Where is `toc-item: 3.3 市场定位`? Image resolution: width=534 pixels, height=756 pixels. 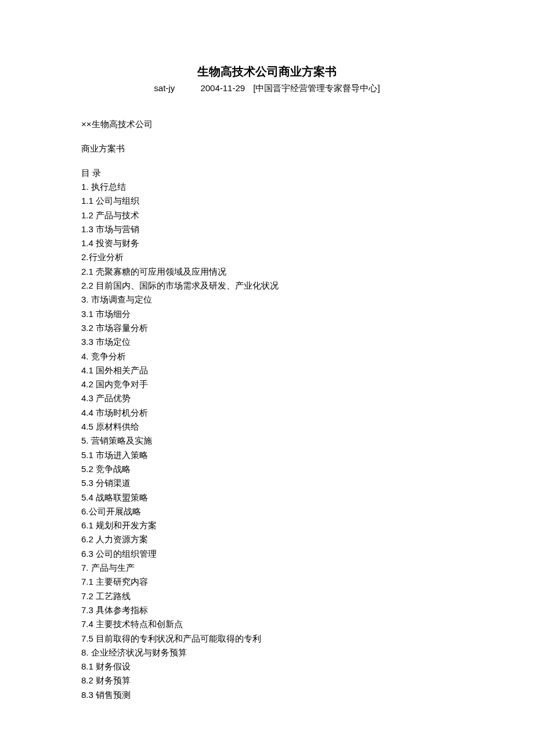 toc-item: 3.3 市场定位 is located at coordinates (267, 342).